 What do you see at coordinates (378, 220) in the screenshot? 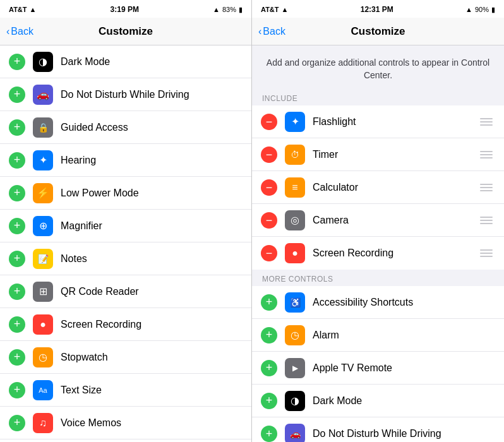
I see `included-list-item: ◎ Camera` at bounding box center [378, 220].